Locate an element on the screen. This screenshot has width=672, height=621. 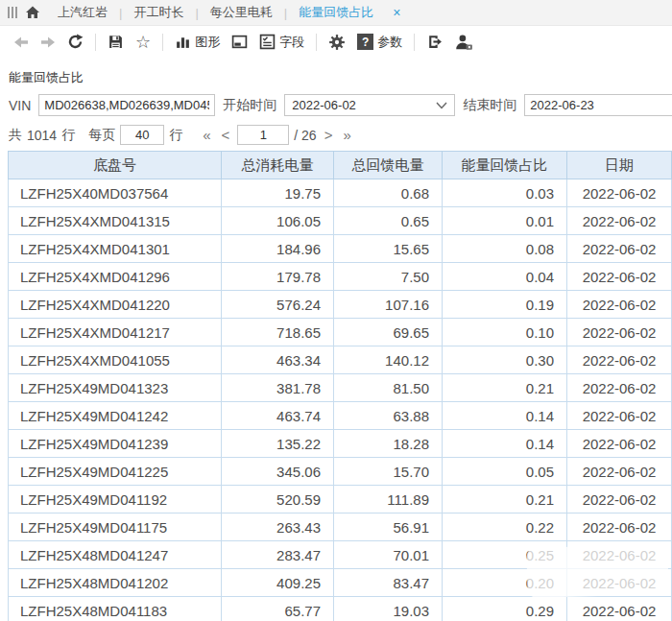
table-row: LZFH25X49MD041175263.4356.910.222022-06-… is located at coordinates (340, 528).